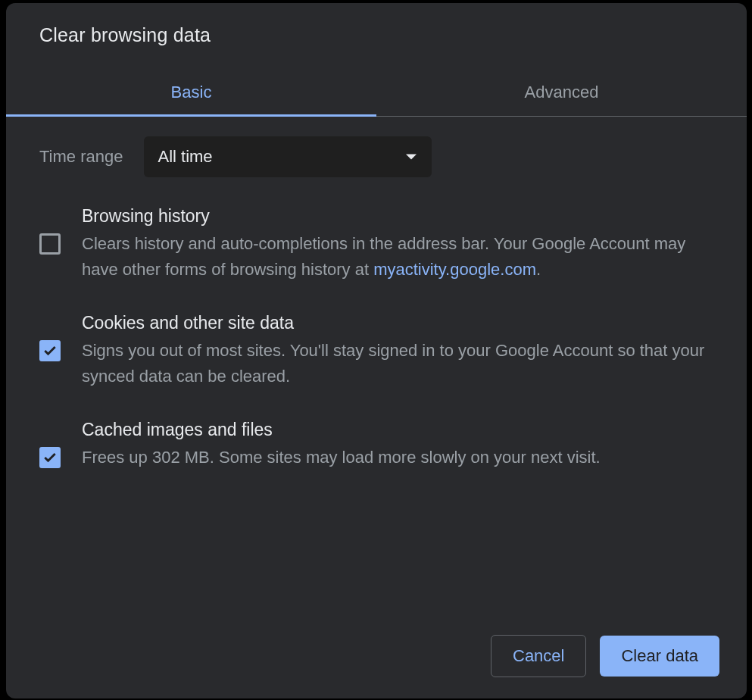 The image size is (752, 700). Describe the element at coordinates (376, 24) in the screenshot. I see `dialog-title: Clear browsing data` at that location.